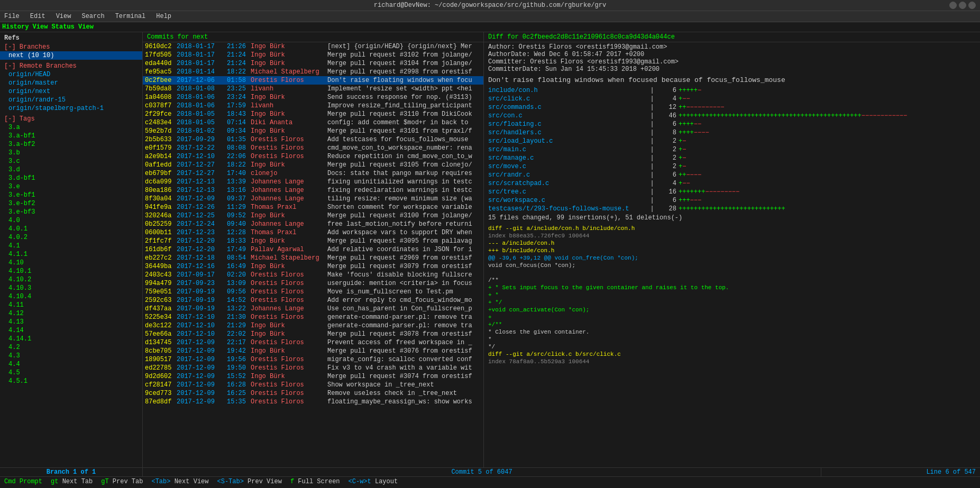 Image resolution: width=980 pixels, height=488 pixels. What do you see at coordinates (202, 385) in the screenshot?
I see `commit-date: 2017-12-09` at bounding box center [202, 385].